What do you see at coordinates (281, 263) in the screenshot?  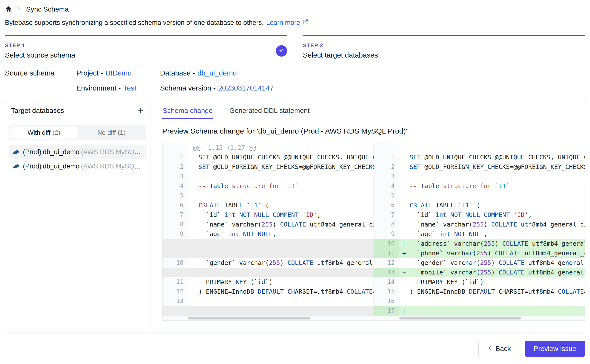 I see `diff-code-line: `gender` varchar(255) COLLATE utf8mb4_ge…` at bounding box center [281, 263].